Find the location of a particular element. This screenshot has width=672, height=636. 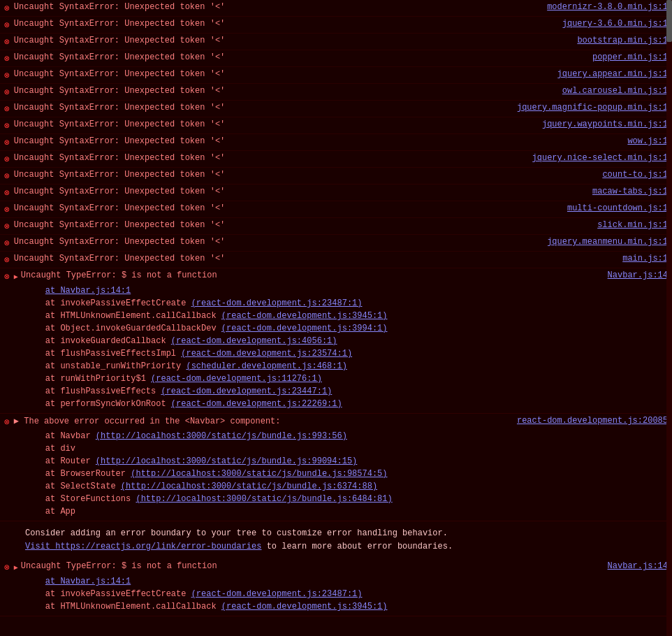

syntax-error-source: owl.carousel.min.js:1 is located at coordinates (615, 91).